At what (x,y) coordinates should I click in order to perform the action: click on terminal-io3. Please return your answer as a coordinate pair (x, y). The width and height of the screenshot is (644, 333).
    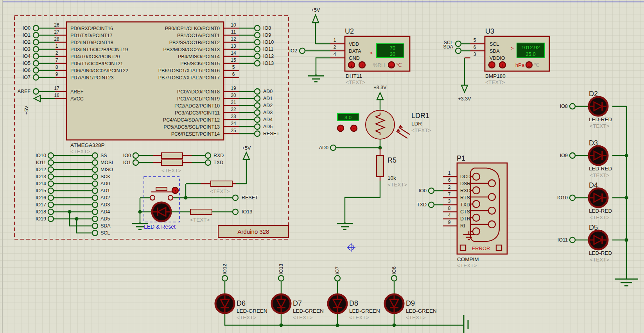
    Looking at the image, I should click on (36, 49).